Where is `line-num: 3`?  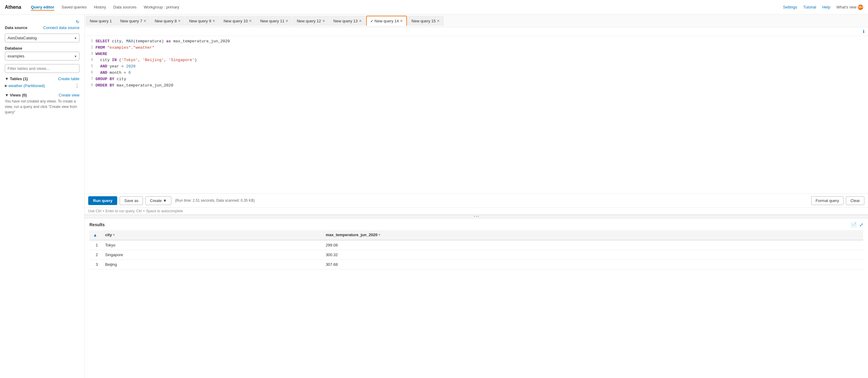 line-num: 3 is located at coordinates (90, 54).